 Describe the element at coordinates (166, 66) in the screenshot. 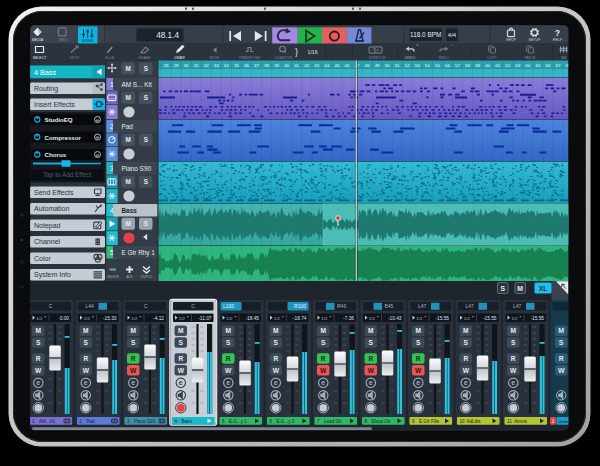

I see `svg-text: 28` at that location.